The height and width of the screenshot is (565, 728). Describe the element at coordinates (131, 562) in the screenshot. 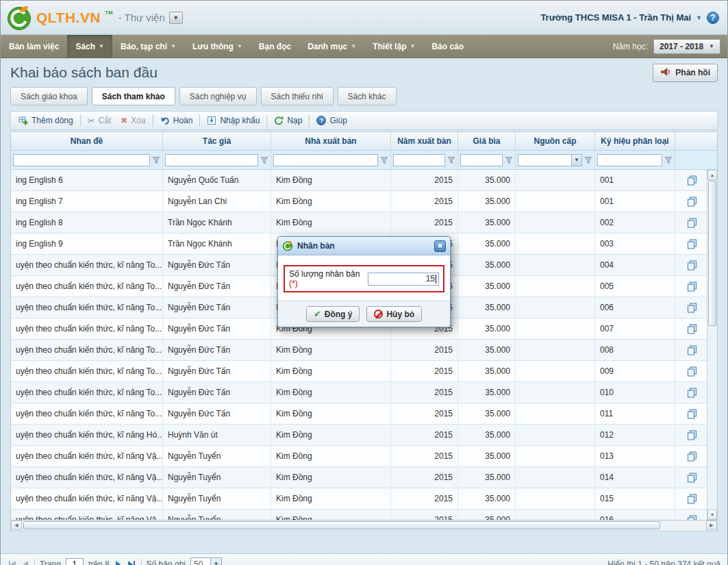

I see `last-page-button` at that location.